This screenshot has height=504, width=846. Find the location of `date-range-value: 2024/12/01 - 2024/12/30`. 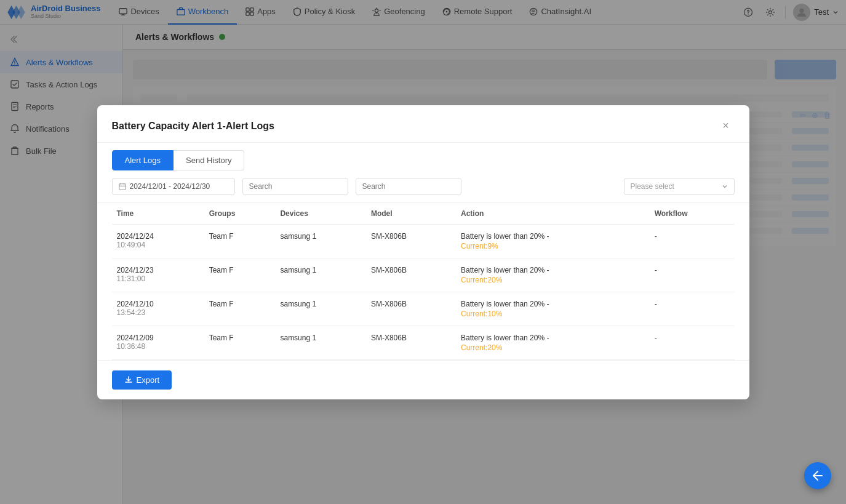

date-range-value: 2024/12/01 - 2024/12/30 is located at coordinates (170, 186).